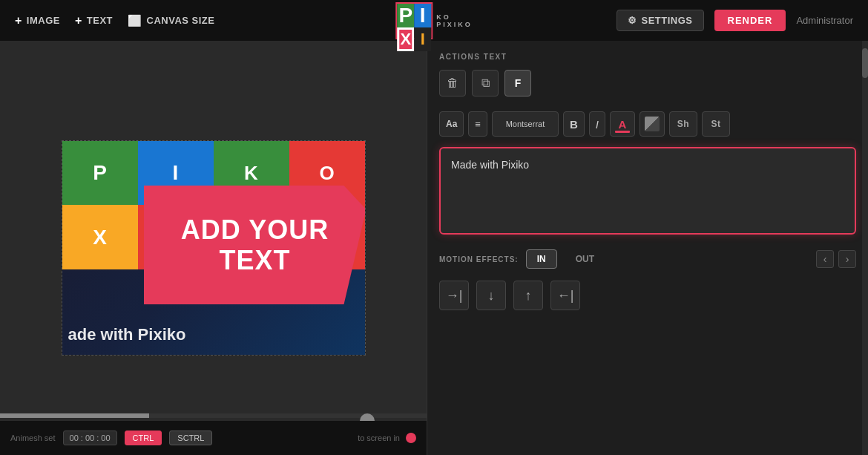  What do you see at coordinates (865, 248) in the screenshot?
I see `panel-scrollbar` at bounding box center [865, 248].